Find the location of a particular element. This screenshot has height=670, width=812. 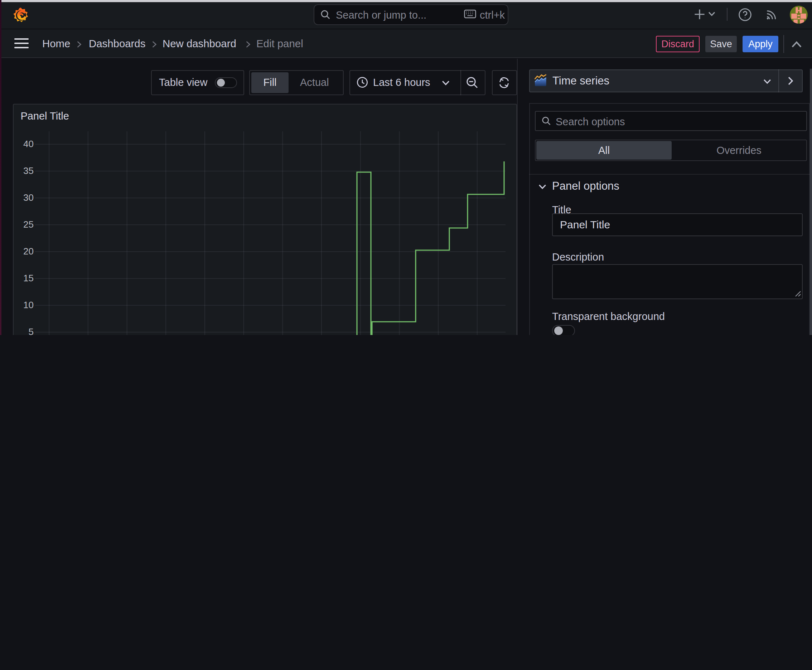

svg-text: 30 is located at coordinates (29, 197).